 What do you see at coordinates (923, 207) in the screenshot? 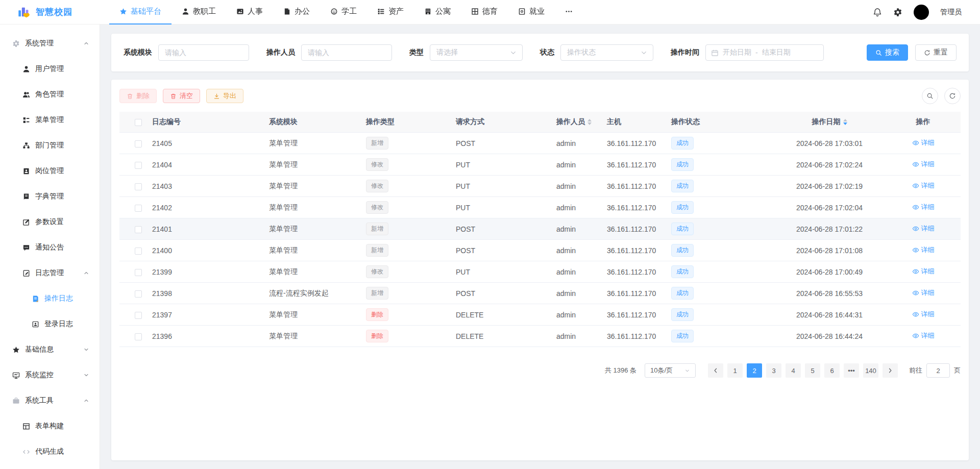
I see `cell-action: 详细` at bounding box center [923, 207].